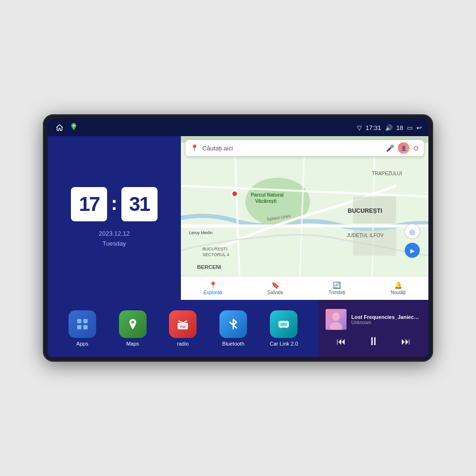 This screenshot has width=476, height=476. Describe the element at coordinates (183, 327) in the screenshot. I see `svg-text: FM` at that location.